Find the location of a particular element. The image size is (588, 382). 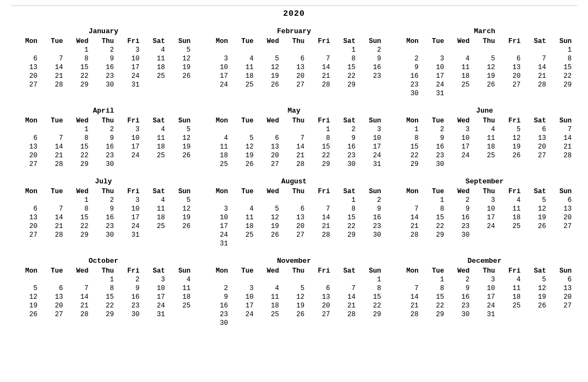

week-row: 11121314151617 is located at coordinates (294, 147).